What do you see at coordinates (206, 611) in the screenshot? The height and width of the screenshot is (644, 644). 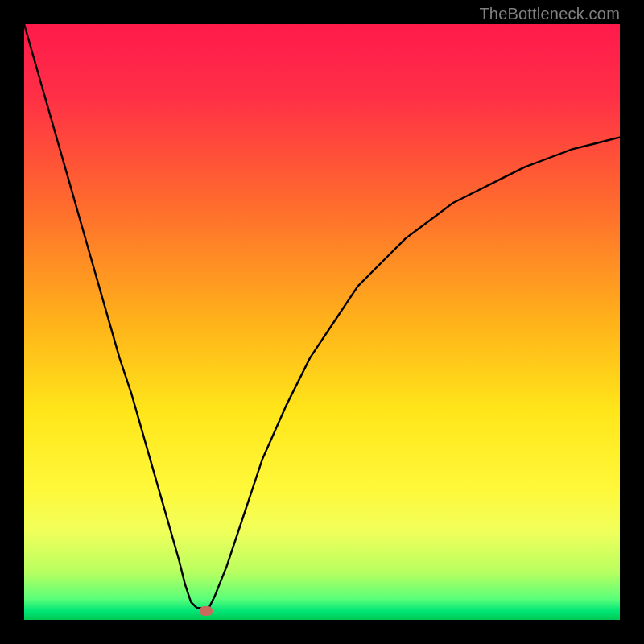 I see `min-point-marker` at bounding box center [206, 611].